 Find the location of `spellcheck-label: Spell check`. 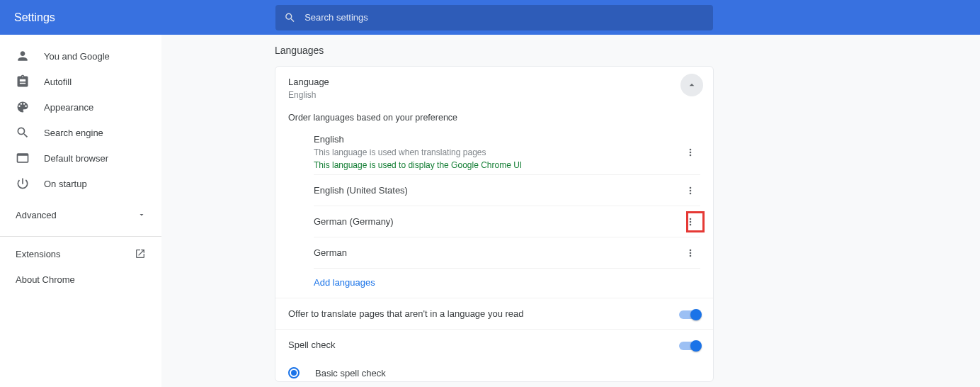

spellcheck-label: Spell check is located at coordinates (312, 344).